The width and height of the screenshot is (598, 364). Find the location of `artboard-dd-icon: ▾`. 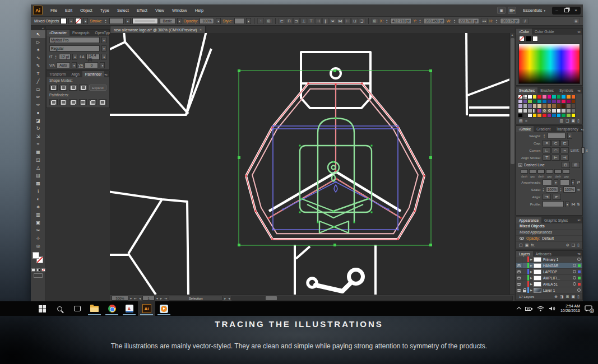

artboard-dd-icon: ▾ is located at coordinates (157, 298).